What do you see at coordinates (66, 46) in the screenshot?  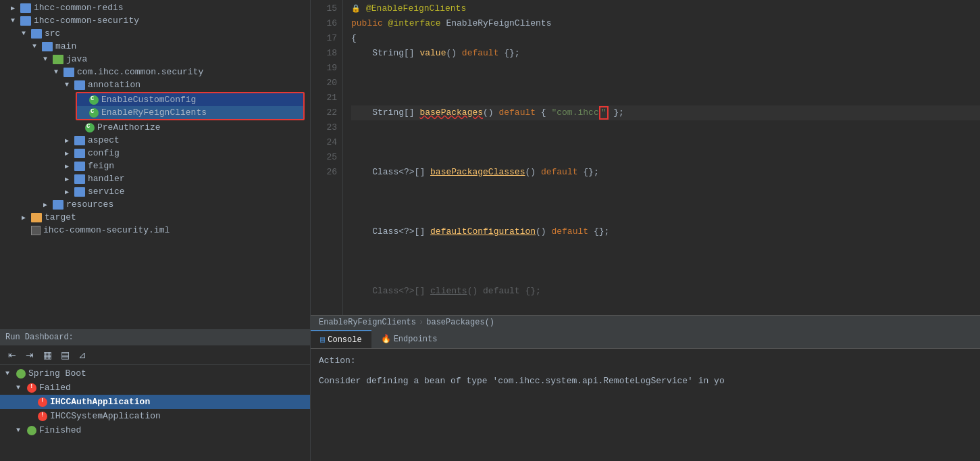 I see `tree-label: main` at bounding box center [66, 46].